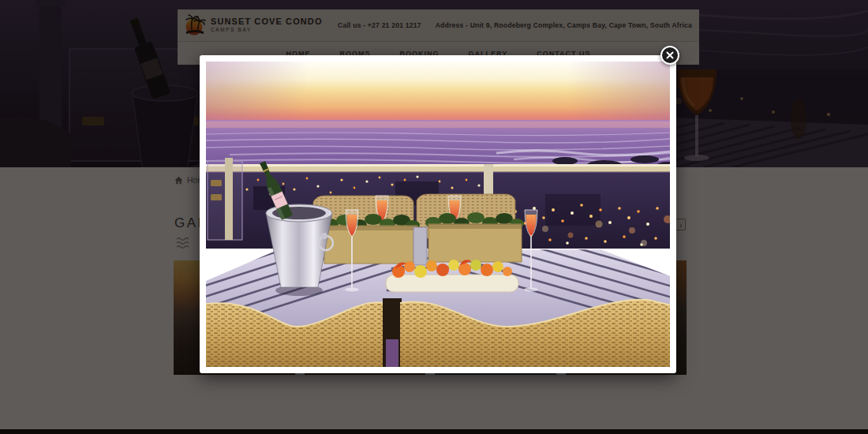 This screenshot has height=434, width=868. Describe the element at coordinates (670, 55) in the screenshot. I see `close-icon` at that location.